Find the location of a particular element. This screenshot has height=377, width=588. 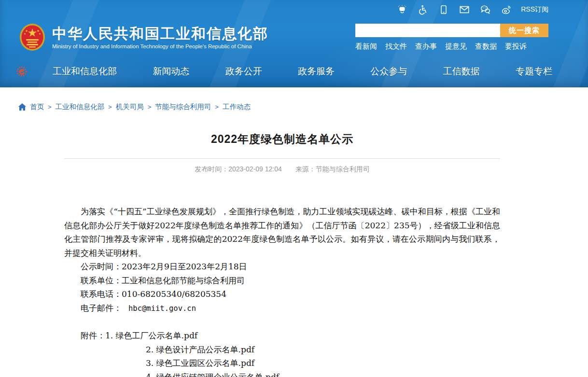

quick-link-documents: 找文件 is located at coordinates (396, 46).